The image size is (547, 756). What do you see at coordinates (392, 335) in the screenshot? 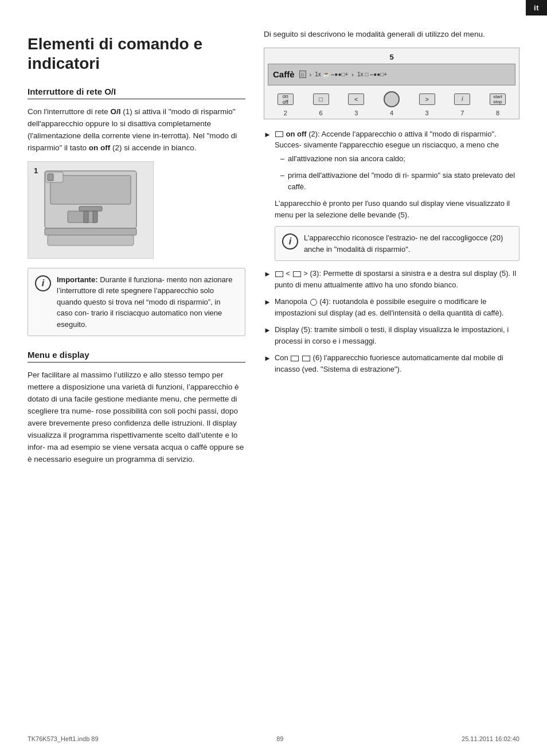
I see `bullet-item-5: ► Display (5): tramite simboli o testi, …` at bounding box center [392, 335].